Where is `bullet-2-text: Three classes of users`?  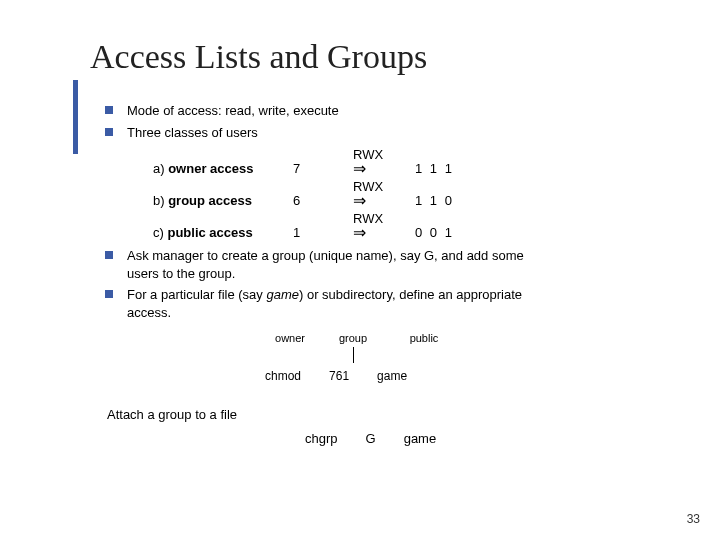 bullet-2-text: Three classes of users is located at coordinates (411, 133).